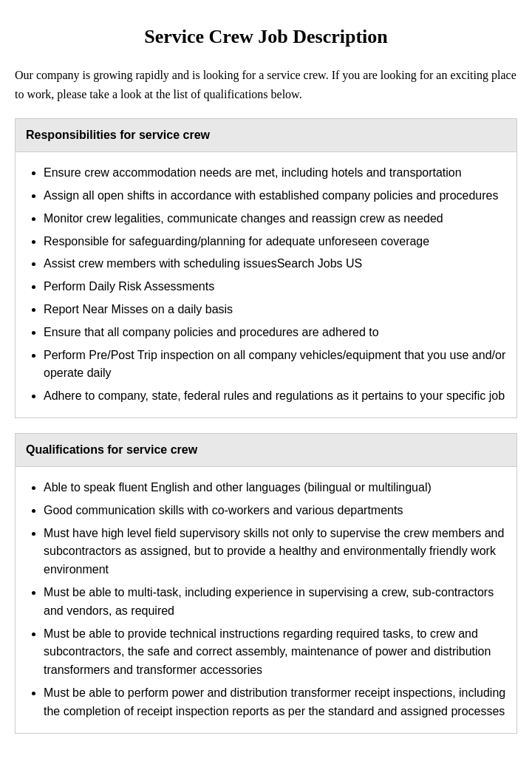 Image resolution: width=532 pixels, height=781 pixels. I want to click on list-item: Ensure that all company policies and pro…, so click(275, 332).